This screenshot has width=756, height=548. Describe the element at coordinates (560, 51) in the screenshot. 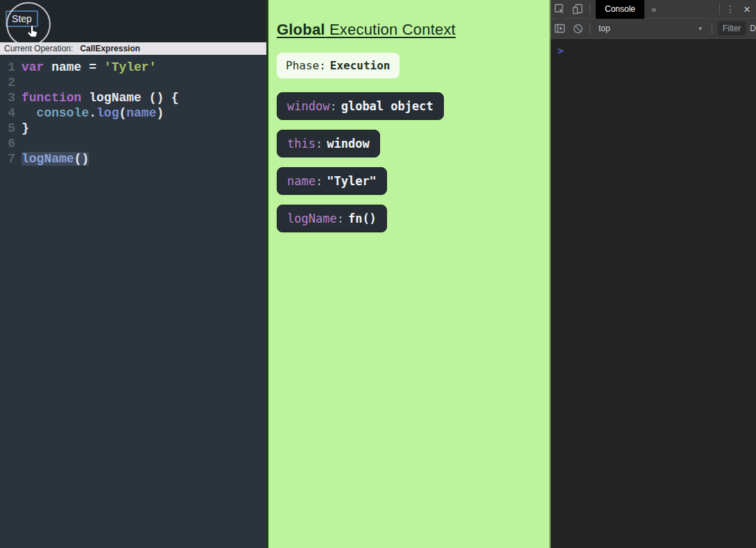

I see `console-prompt-icon: >` at that location.